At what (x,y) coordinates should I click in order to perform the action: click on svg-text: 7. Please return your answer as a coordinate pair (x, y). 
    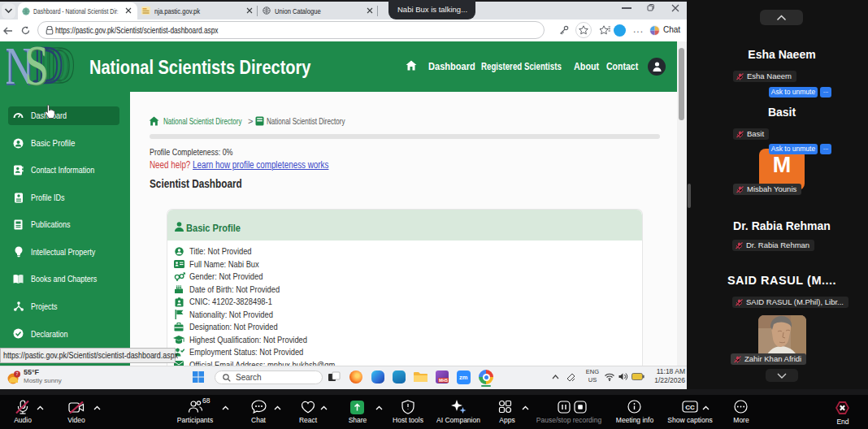
    Looking at the image, I should click on (16, 374).